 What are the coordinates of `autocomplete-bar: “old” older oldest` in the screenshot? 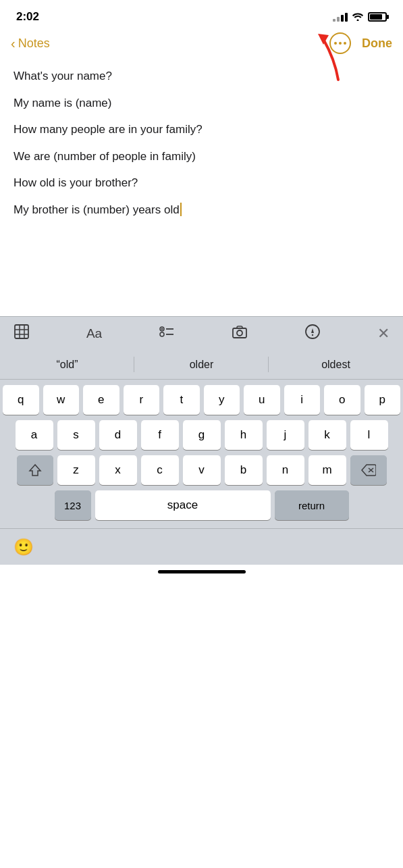 It's located at (201, 365).